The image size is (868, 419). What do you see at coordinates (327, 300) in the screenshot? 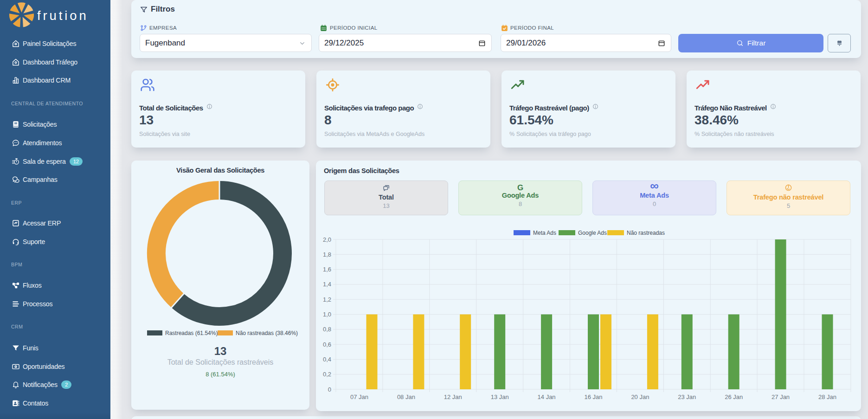
I see `svg-text: 1,2` at bounding box center [327, 300].